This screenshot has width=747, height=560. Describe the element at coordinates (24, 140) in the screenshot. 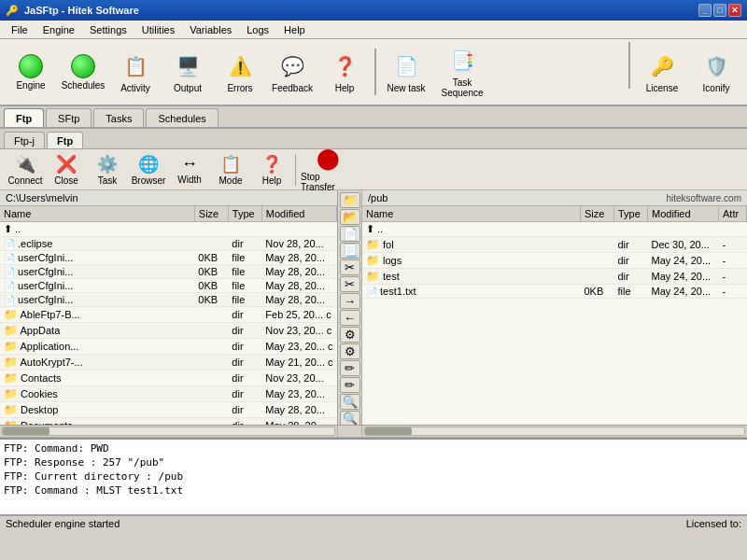

I see `subtab-ftpj: Ftp-j` at that location.